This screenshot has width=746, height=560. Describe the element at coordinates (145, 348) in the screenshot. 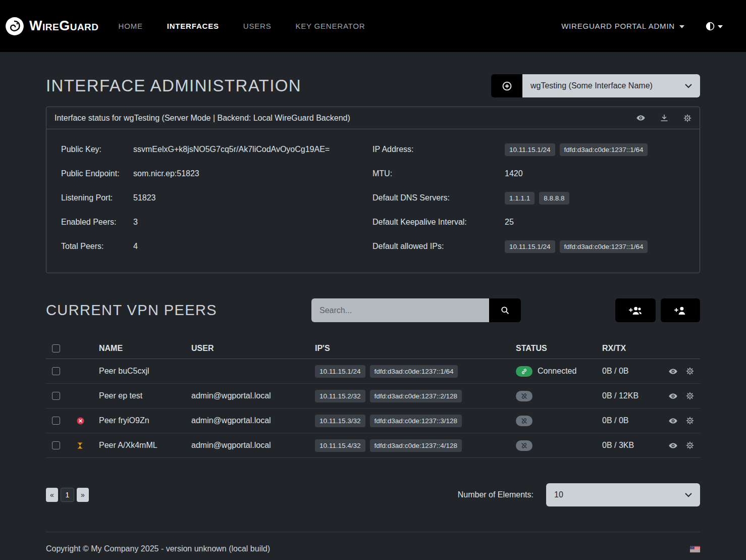

I see `header-name: NAME` at that location.